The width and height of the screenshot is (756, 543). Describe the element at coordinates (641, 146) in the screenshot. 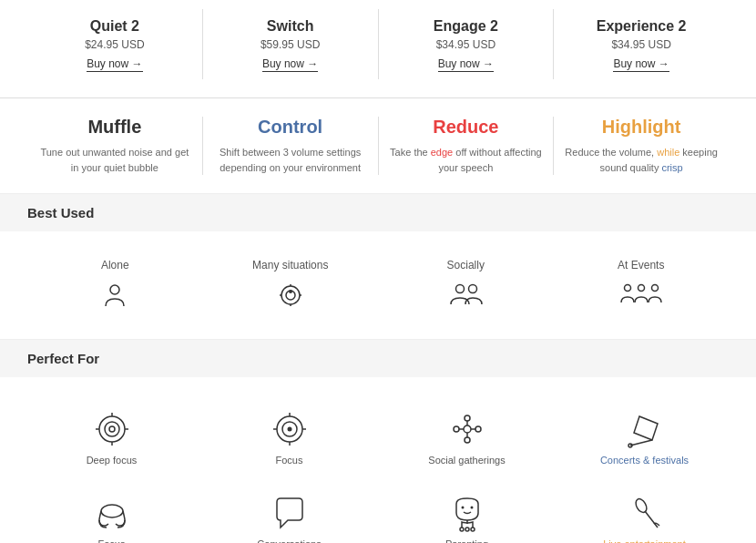

I see `feature-highlight: Highlight Reduce the volume, while keepi…` at that location.